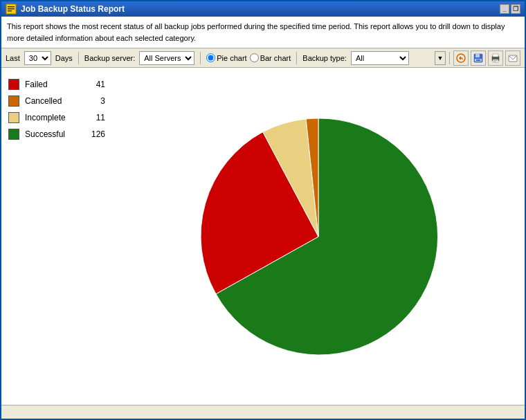  What do you see at coordinates (226, 58) in the screenshot?
I see `pie-chart-radio-label: Pie chart` at bounding box center [226, 58].